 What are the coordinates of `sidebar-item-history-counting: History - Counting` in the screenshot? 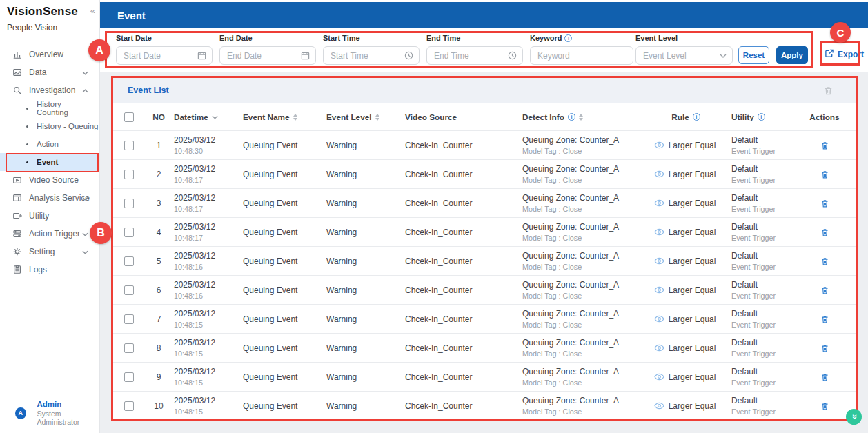 It's located at (50, 108).